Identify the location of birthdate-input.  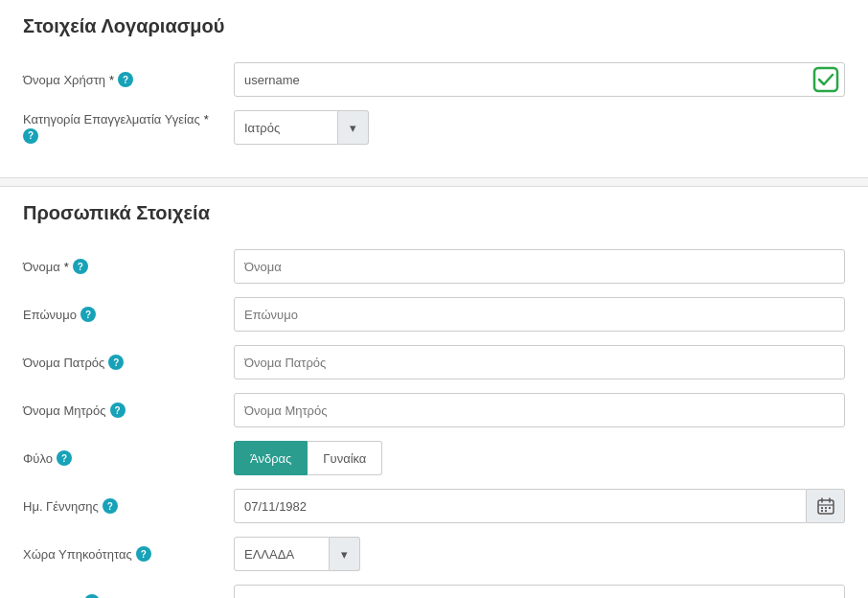
(520, 506).